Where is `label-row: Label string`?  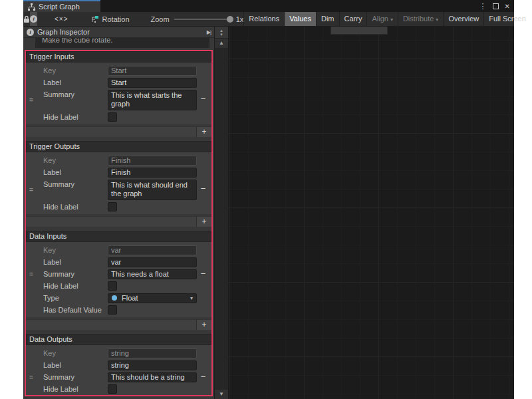 label-row: Label string is located at coordinates (118, 365).